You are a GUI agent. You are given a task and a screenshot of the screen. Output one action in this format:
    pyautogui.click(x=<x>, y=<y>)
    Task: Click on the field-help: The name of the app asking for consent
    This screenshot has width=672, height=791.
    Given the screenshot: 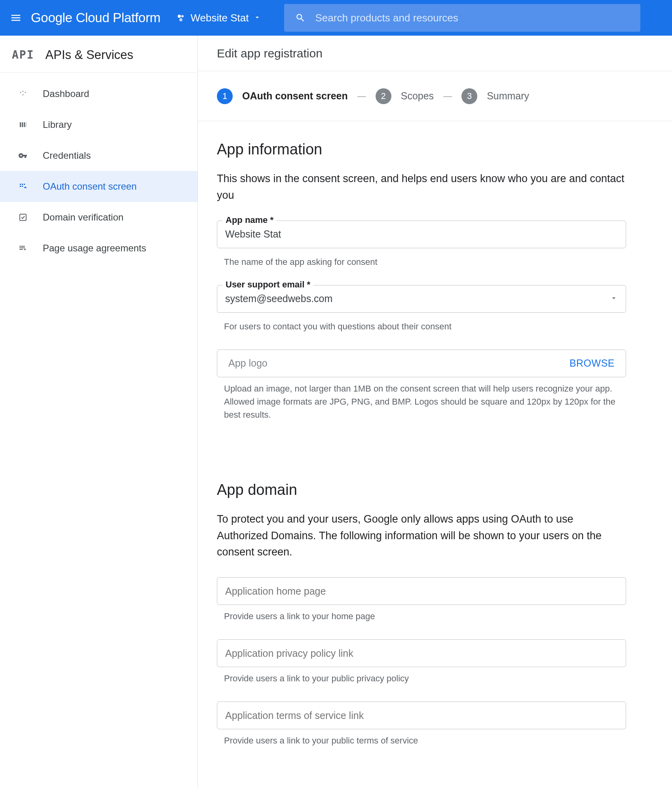 What is the action you would take?
    pyautogui.click(x=425, y=262)
    